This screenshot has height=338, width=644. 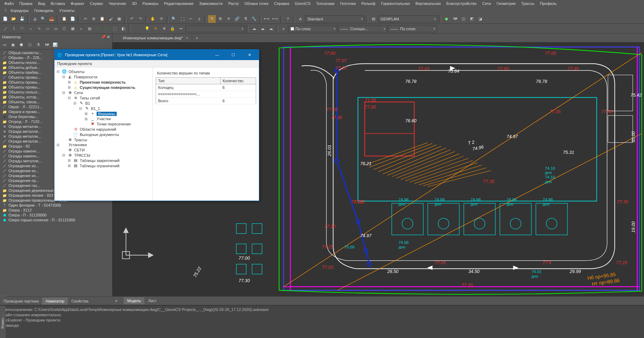 I want to click on gear-icon: ⚙, so click(x=220, y=19).